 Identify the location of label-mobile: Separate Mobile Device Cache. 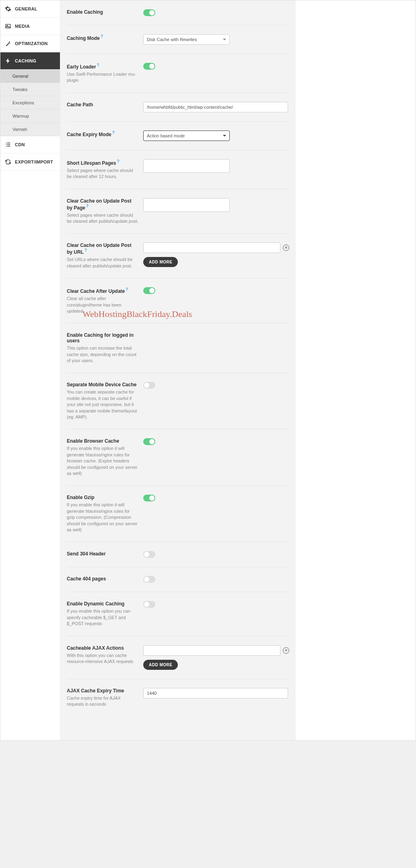
(101, 385).